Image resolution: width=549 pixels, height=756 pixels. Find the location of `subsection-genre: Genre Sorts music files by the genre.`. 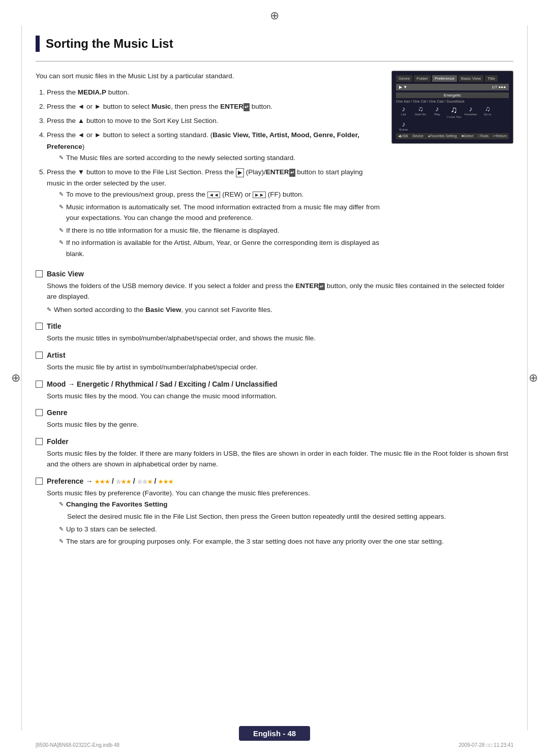

subsection-genre: Genre Sorts music files by the genre. is located at coordinates (274, 420).